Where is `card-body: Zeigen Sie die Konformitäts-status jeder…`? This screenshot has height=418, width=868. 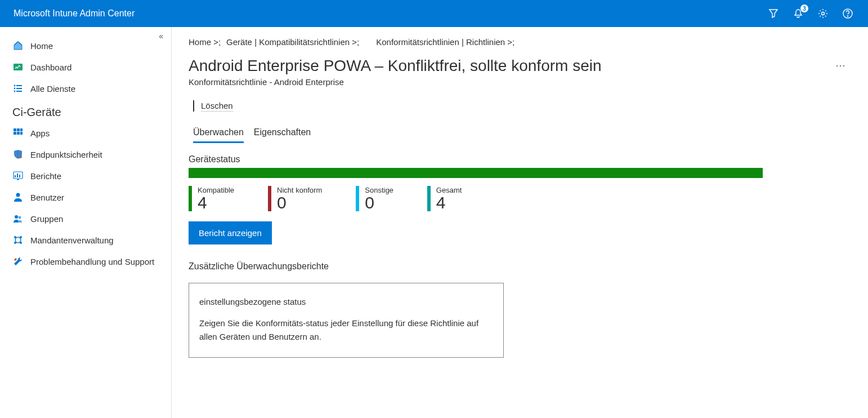
card-body: Zeigen Sie die Konformitäts-status jeder… is located at coordinates (346, 330).